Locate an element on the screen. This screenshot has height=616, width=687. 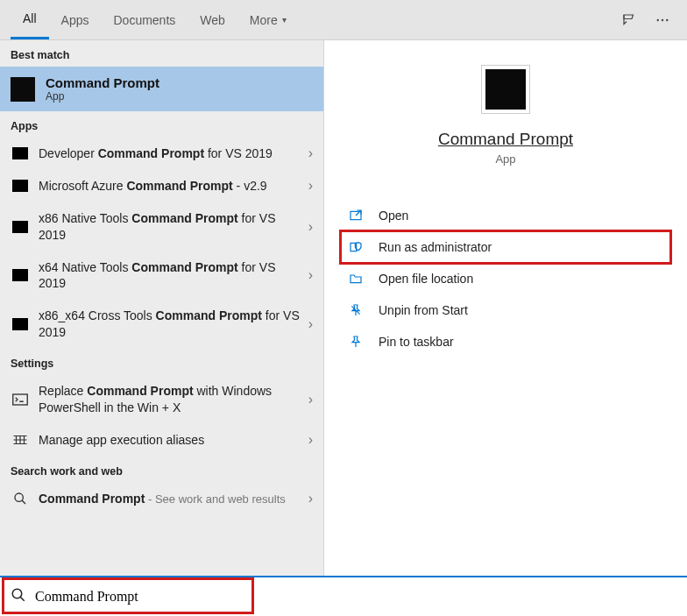
action-unpin-from-start: Unpin from Start is located at coordinates (506, 310).